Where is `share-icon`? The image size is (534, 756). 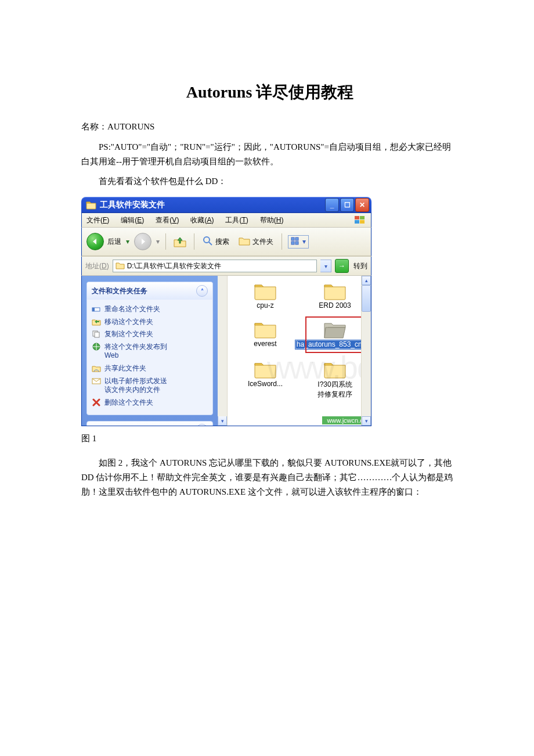
share-icon is located at coordinates (96, 368).